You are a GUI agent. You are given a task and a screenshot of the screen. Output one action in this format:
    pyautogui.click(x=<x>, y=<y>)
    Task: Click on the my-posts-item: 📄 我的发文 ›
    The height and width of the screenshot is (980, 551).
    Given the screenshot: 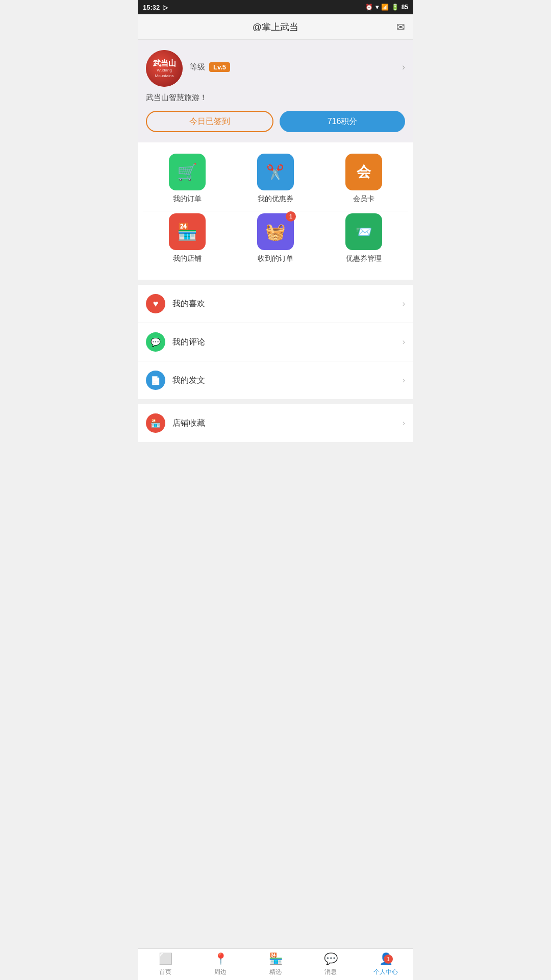 What is the action you would take?
    pyautogui.click(x=276, y=380)
    